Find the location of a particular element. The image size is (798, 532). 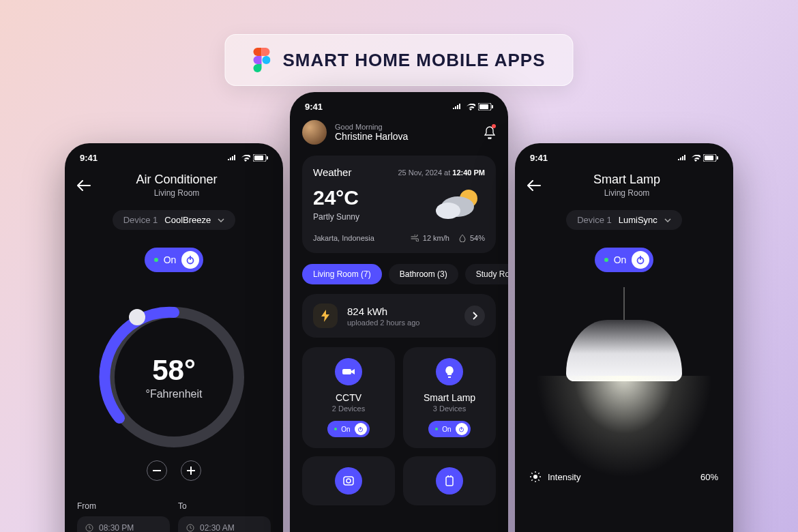

device-count: 2 Devices is located at coordinates (349, 409).